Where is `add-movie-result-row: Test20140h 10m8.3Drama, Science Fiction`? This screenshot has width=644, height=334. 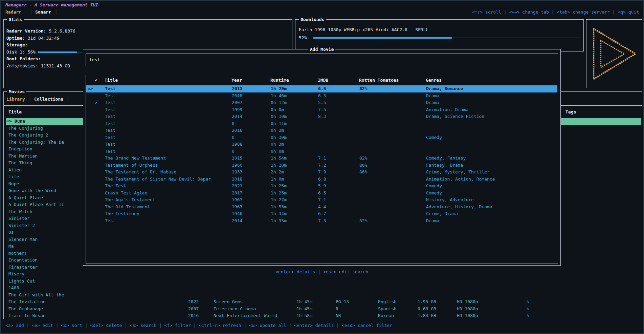 add-movie-result-row: Test20140h 10m8.3Drama, Science Fiction is located at coordinates (322, 117).